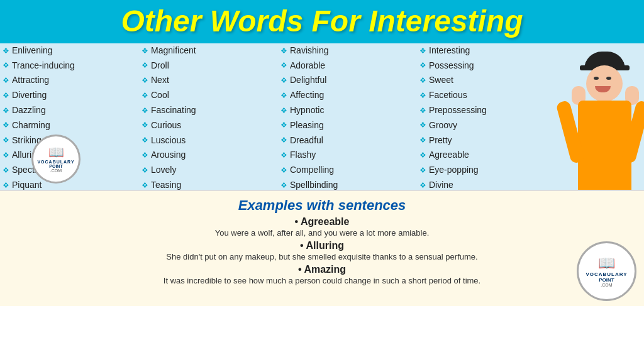 This screenshot has width=644, height=362. What do you see at coordinates (56, 159) in the screenshot?
I see `logo-small: 📖 VOCABULARY POINT .COM` at bounding box center [56, 159].